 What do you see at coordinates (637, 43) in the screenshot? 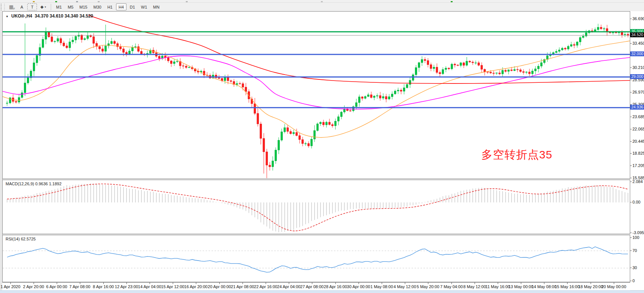
I see `price-tick-33.450: 33.450` at bounding box center [637, 43].